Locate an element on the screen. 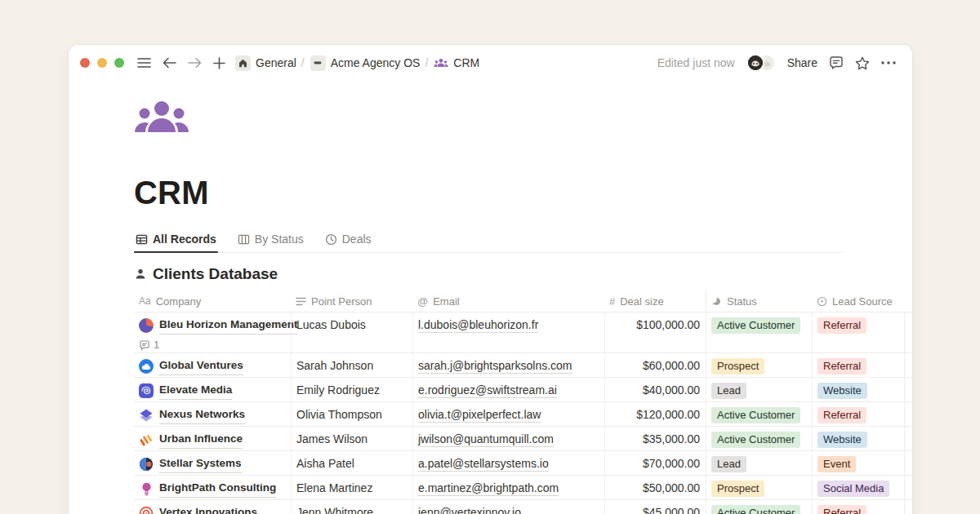 This screenshot has height=514, width=980. table-row: Global VenturesSarah Johnsonsarah.j@brig… is located at coordinates (523, 365).